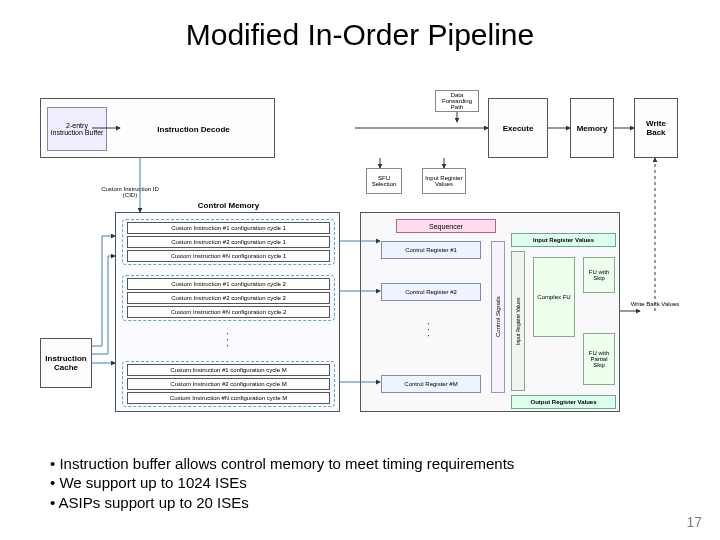  Describe the element at coordinates (431, 250) in the screenshot. I see `control-register: Control Register #1` at that location.